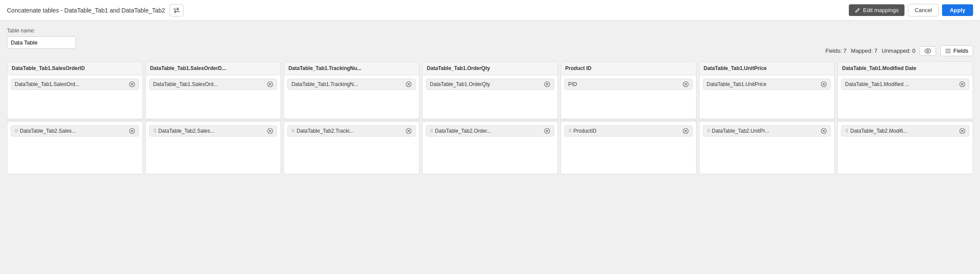 Image resolution: width=980 pixels, height=274 pixels. I want to click on column-top-body: DataTable_Tab1.TrackingN..., so click(351, 97).